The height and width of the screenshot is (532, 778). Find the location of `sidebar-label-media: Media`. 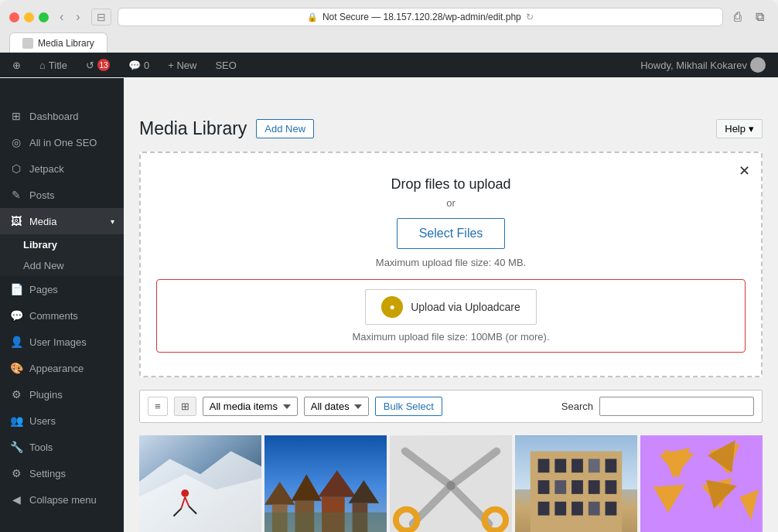

sidebar-label-media: Media is located at coordinates (43, 221).